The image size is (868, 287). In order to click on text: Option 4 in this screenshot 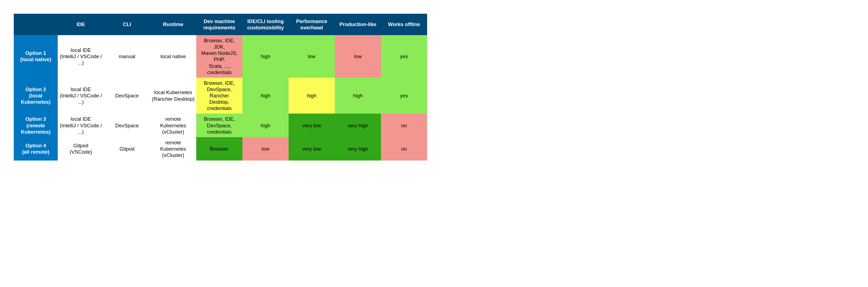, I will do `click(36, 145)`.